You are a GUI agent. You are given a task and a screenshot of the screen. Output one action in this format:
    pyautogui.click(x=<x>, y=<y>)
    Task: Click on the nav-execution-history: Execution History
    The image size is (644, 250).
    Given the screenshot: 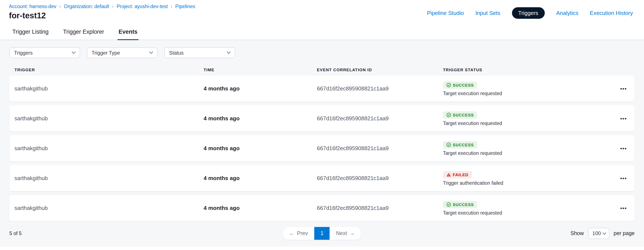 What is the action you would take?
    pyautogui.click(x=612, y=13)
    